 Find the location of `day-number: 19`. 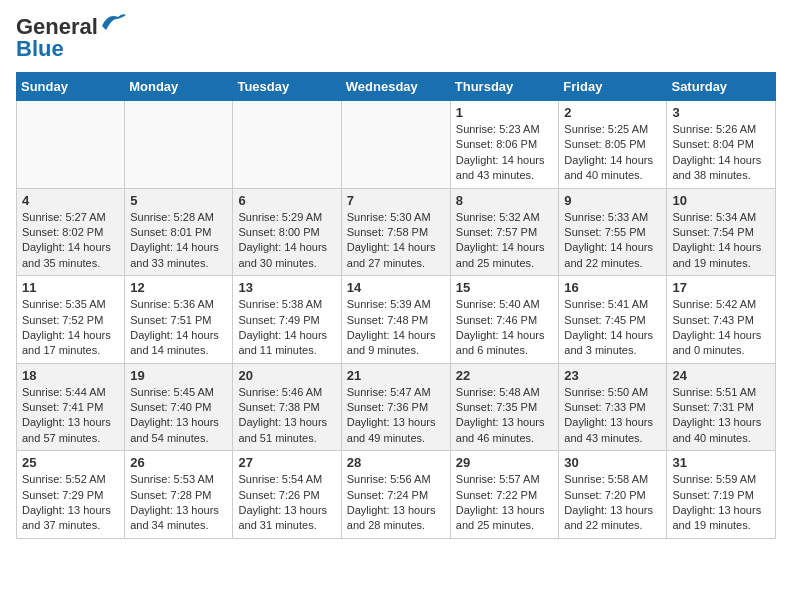

day-number: 19 is located at coordinates (178, 376).